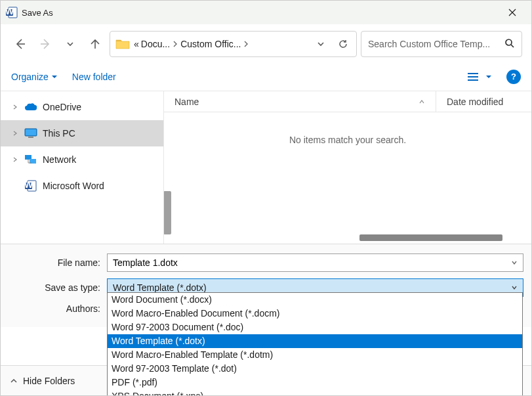 This screenshot has width=532, height=396. I want to click on onedrive-icon, so click(31, 107).